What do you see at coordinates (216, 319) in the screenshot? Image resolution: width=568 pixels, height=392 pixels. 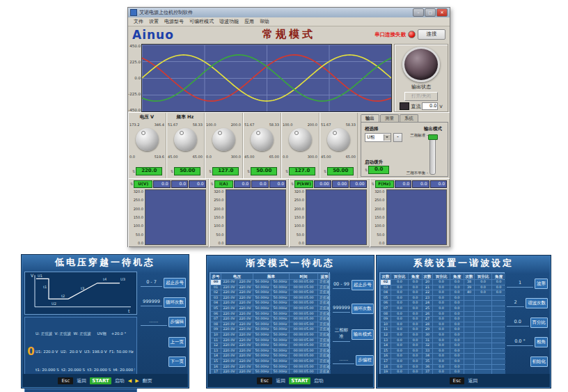 I see `table-cell: 07` at bounding box center [216, 319].